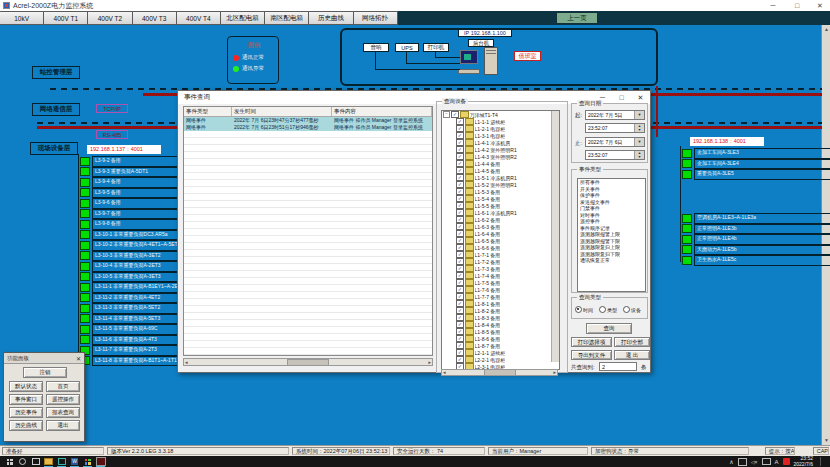 The height and width of the screenshot is (467, 830). Describe the element at coordinates (110, 18) in the screenshot. I see `page-tab: 400V T2` at that location.